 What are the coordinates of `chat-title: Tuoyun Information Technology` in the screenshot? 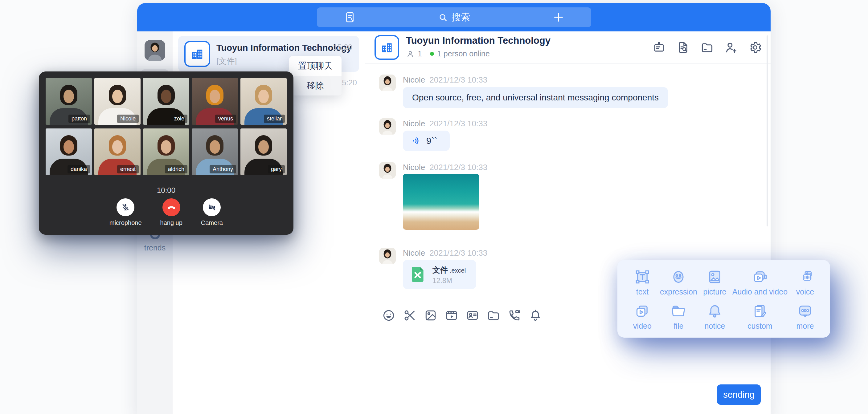 It's located at (478, 40).